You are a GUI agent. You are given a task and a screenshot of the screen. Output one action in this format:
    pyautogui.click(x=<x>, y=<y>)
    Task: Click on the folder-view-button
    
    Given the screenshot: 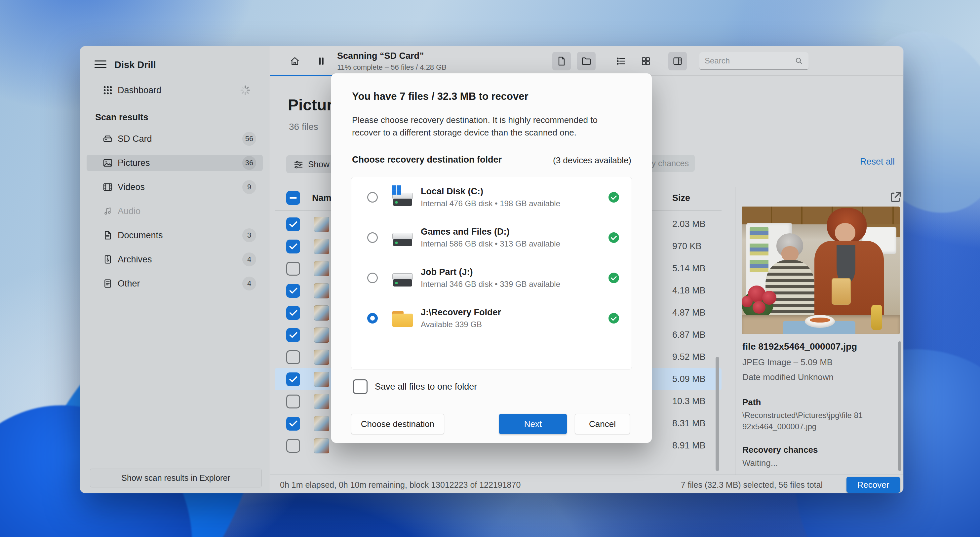 What is the action you would take?
    pyautogui.click(x=587, y=61)
    